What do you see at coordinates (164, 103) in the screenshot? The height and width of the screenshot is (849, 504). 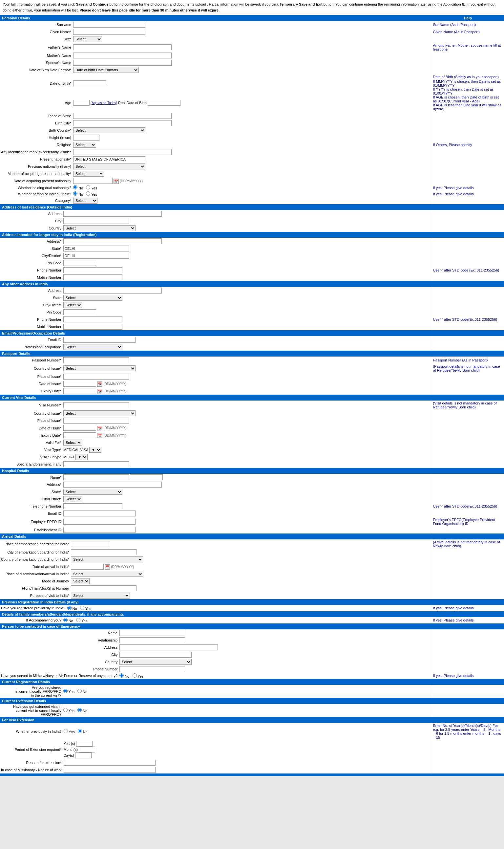 I see `real-dob-input` at bounding box center [164, 103].